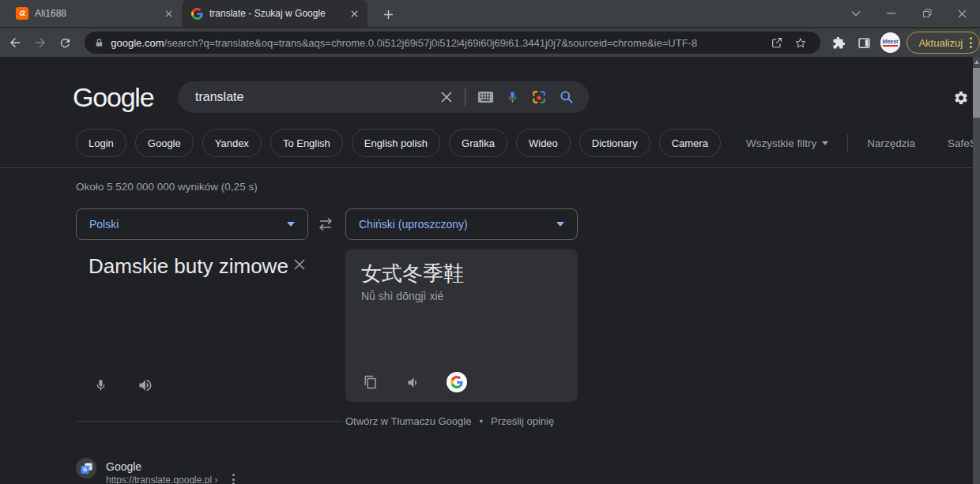  Describe the element at coordinates (187, 13) in the screenshot. I see `tabstrip: Ali1688 translate - Szukaj w Google` at that location.